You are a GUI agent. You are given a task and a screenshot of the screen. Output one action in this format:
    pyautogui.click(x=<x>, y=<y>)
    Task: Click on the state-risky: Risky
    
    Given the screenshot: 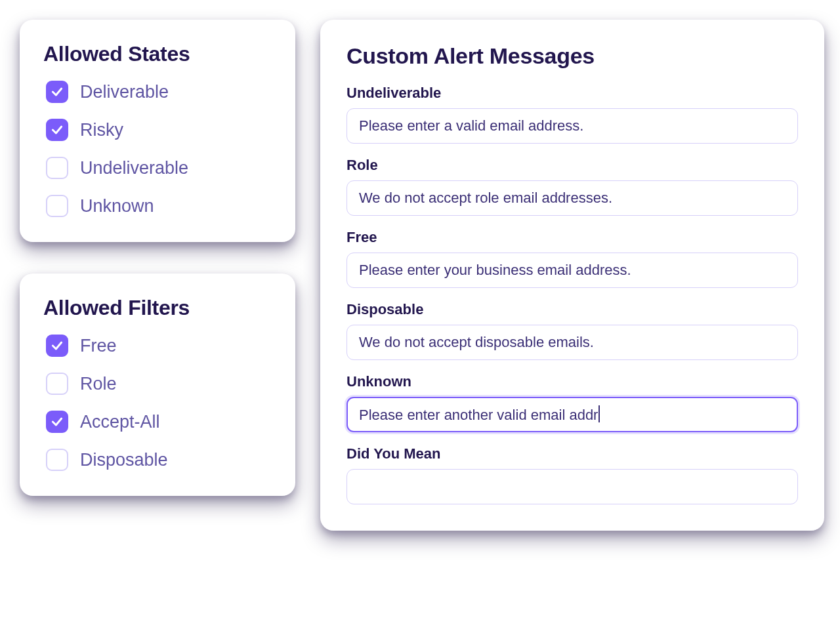 What is the action you would take?
    pyautogui.click(x=159, y=130)
    